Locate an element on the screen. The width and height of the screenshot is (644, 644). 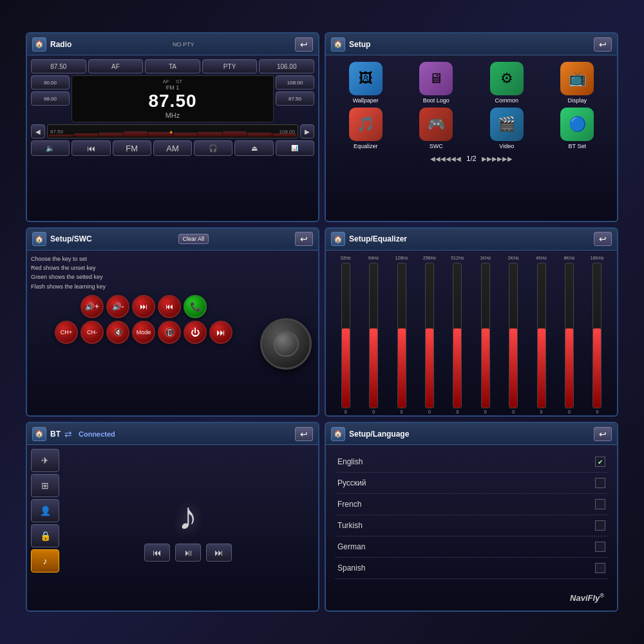
eq-home-icon: 🏠 is located at coordinates (338, 239).